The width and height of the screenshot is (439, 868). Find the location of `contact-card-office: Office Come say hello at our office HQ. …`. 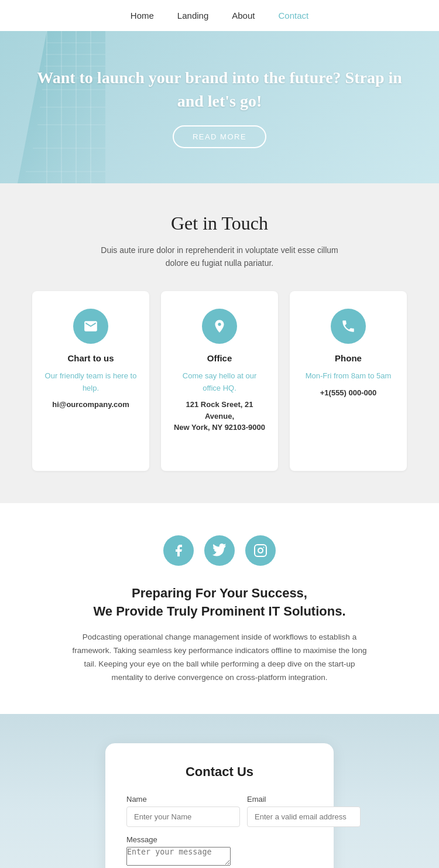

contact-card-office: Office Come say hello at our office HQ. … is located at coordinates (220, 381).